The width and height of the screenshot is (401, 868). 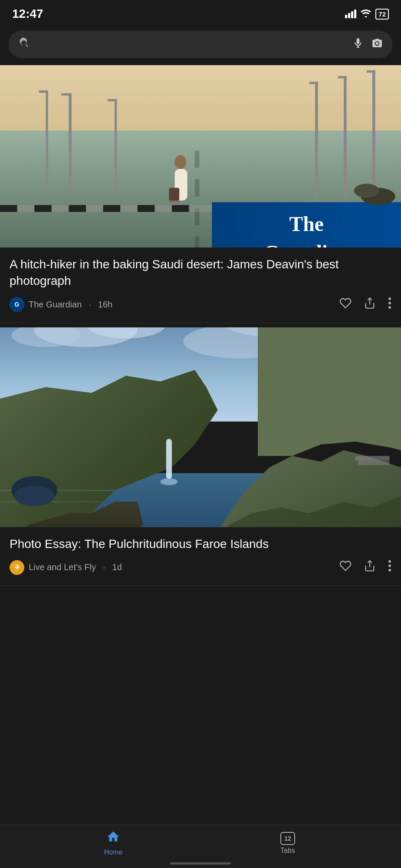 I want to click on search-bar, so click(x=200, y=44).